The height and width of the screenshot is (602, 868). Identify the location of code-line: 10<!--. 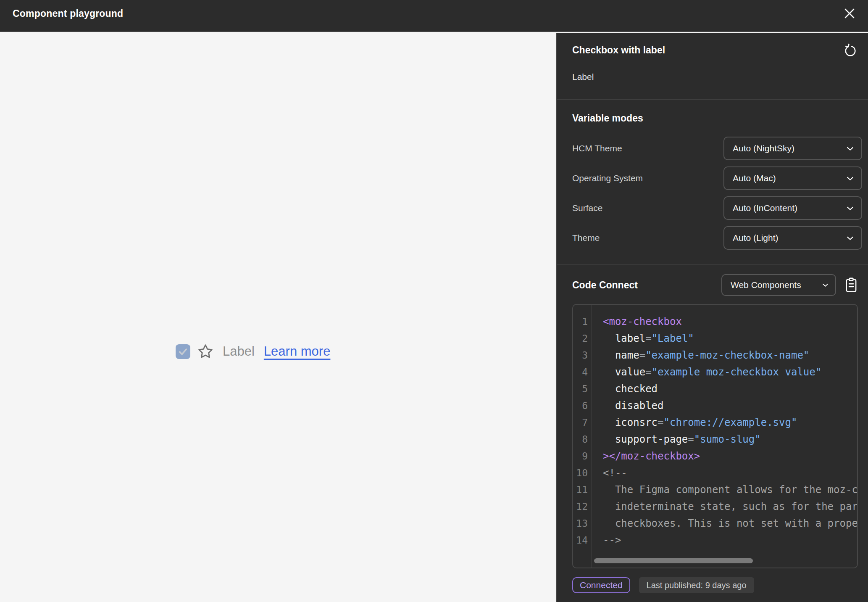
(715, 473).